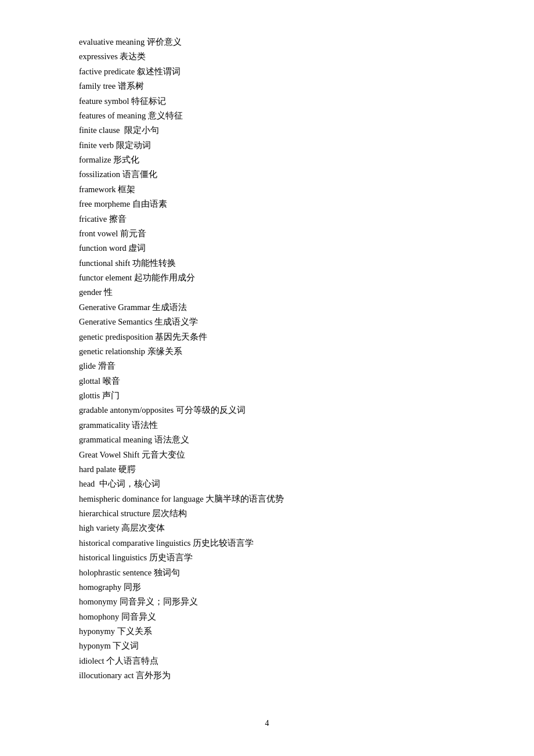 The height and width of the screenshot is (756, 534). I want to click on list-item: homography 同形, so click(267, 588).